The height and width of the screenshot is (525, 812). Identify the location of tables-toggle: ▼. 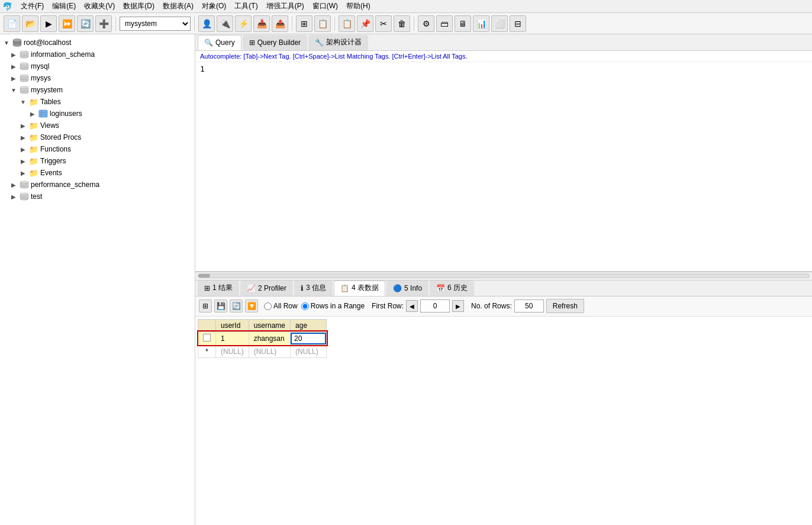
(23, 102).